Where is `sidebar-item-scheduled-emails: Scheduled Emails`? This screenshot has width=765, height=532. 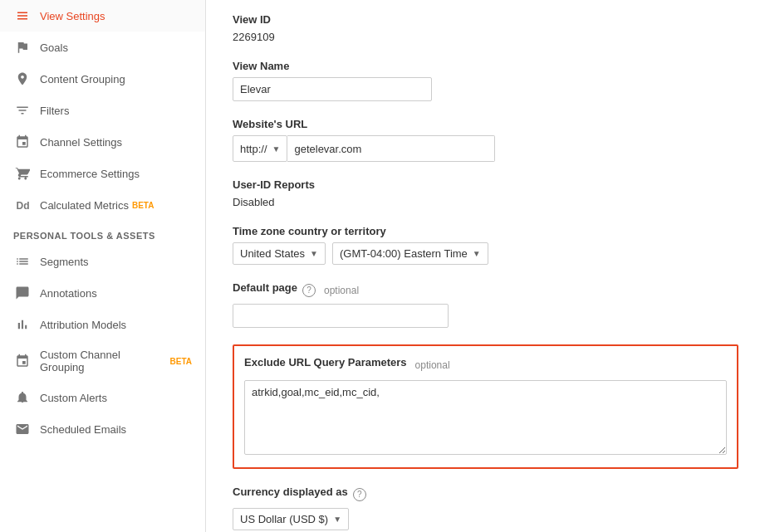 sidebar-item-scheduled-emails: Scheduled Emails is located at coordinates (103, 429).